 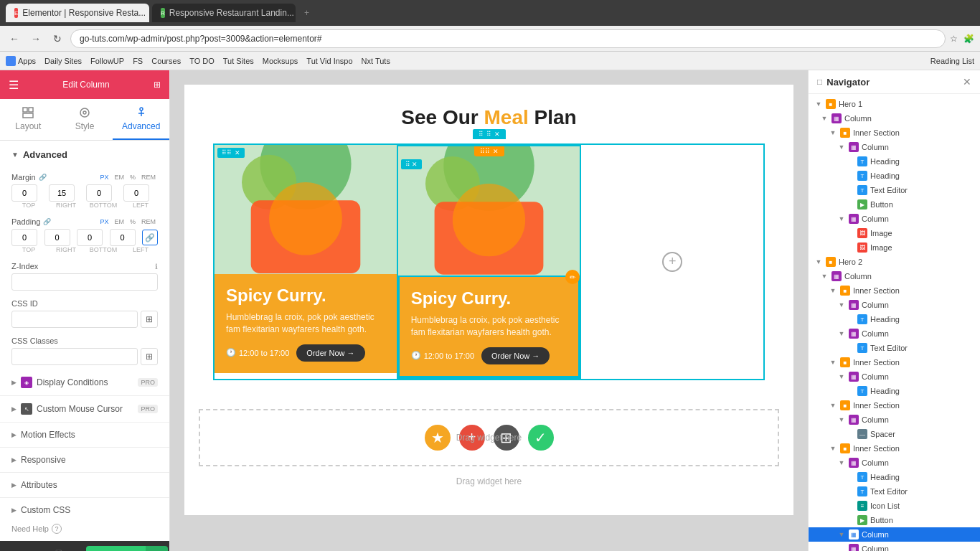 I want to click on display-conditions-header: ▶ ◈ Display Conditions PRO, so click(x=85, y=382).